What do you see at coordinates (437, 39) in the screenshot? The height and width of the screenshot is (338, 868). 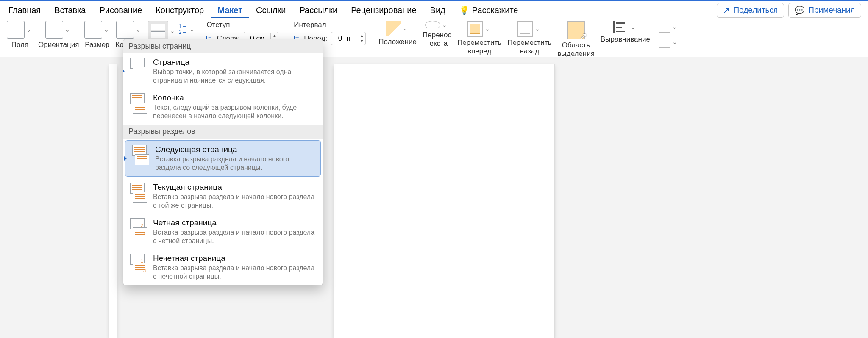 I see `wrap-label: Перенос текста` at bounding box center [437, 39].